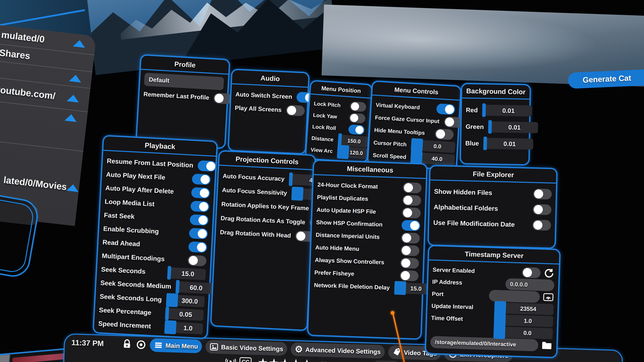 This screenshot has width=644, height=362. I want to click on always-show-controllers-toggle, so click(410, 263).